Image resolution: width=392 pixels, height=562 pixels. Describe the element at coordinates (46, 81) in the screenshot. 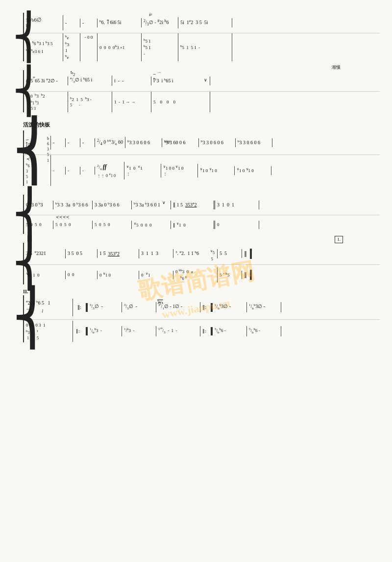

I see `cell-s2-u-1: (∽5⁻65 3i #2∅ -` at that location.